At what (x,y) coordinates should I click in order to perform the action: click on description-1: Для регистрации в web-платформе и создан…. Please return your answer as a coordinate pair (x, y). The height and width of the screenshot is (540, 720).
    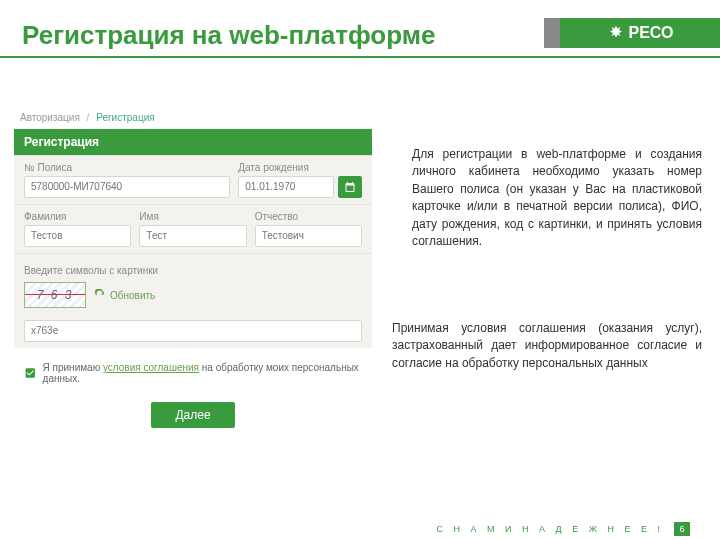
    Looking at the image, I should click on (557, 198).